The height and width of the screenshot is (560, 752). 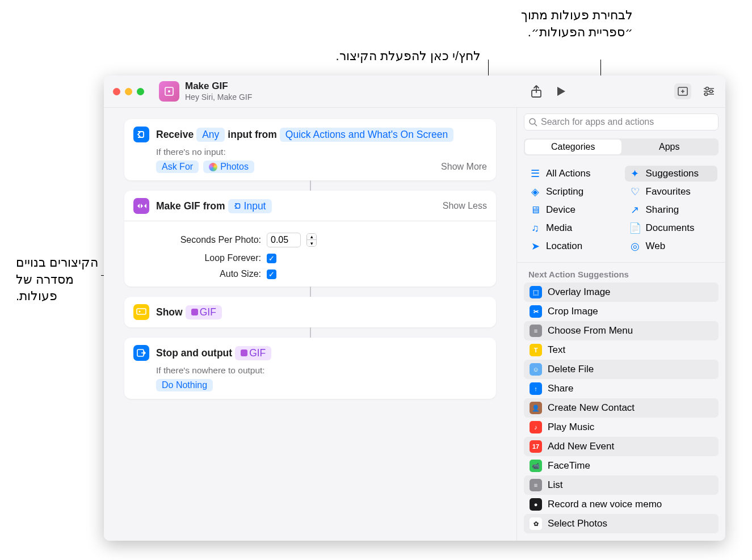 I want to click on token-any: Any, so click(x=211, y=135).